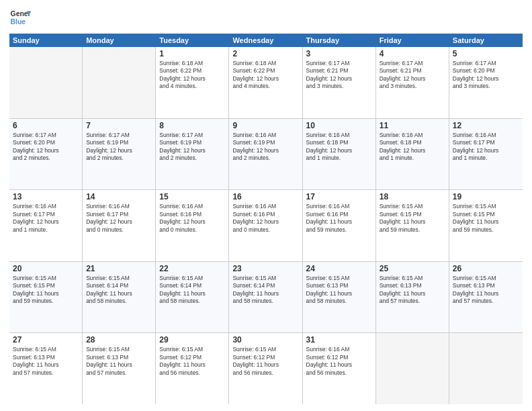 This screenshot has height=411, width=532. I want to click on day-info: Sunrise: 6:16 AM Sunset: 6:19 PM Dayligh…, so click(265, 147).